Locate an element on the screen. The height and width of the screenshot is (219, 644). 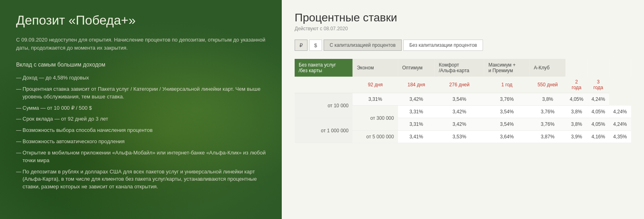
rate-r1-c5: 4,05% is located at coordinates (598, 112).